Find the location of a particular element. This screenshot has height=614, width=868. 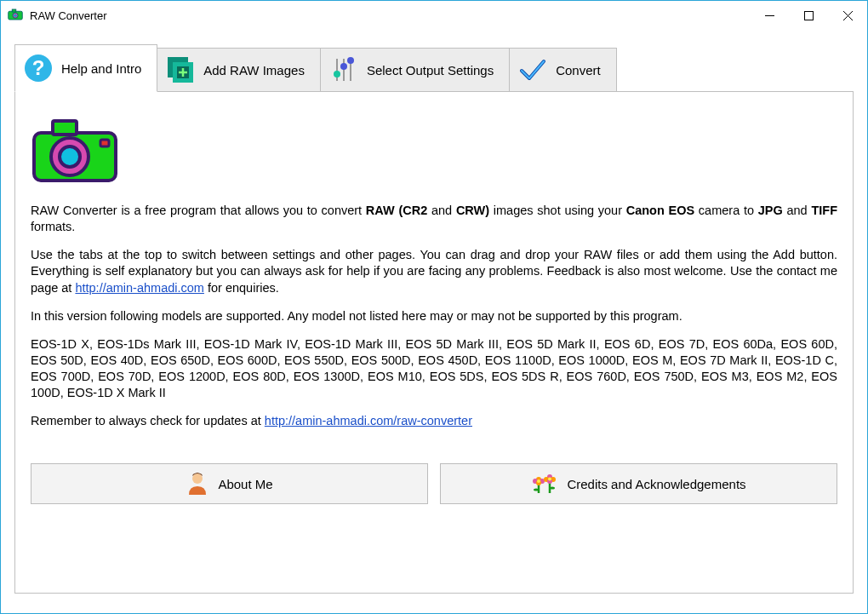

title-bar: RAW Converter is located at coordinates (434, 15).